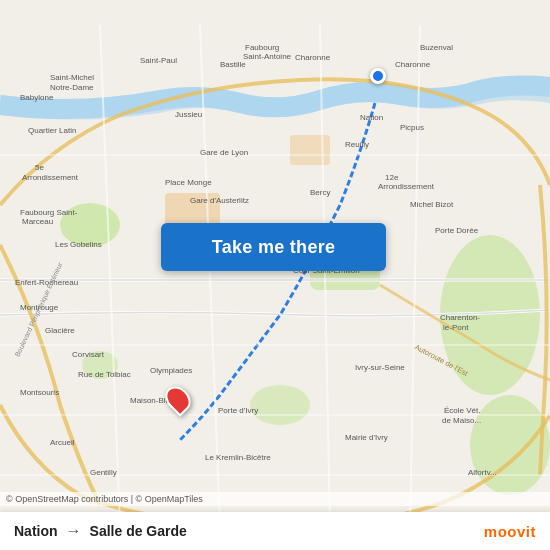 The width and height of the screenshot is (550, 550). I want to click on svg-text: Reuilly, so click(357, 144).